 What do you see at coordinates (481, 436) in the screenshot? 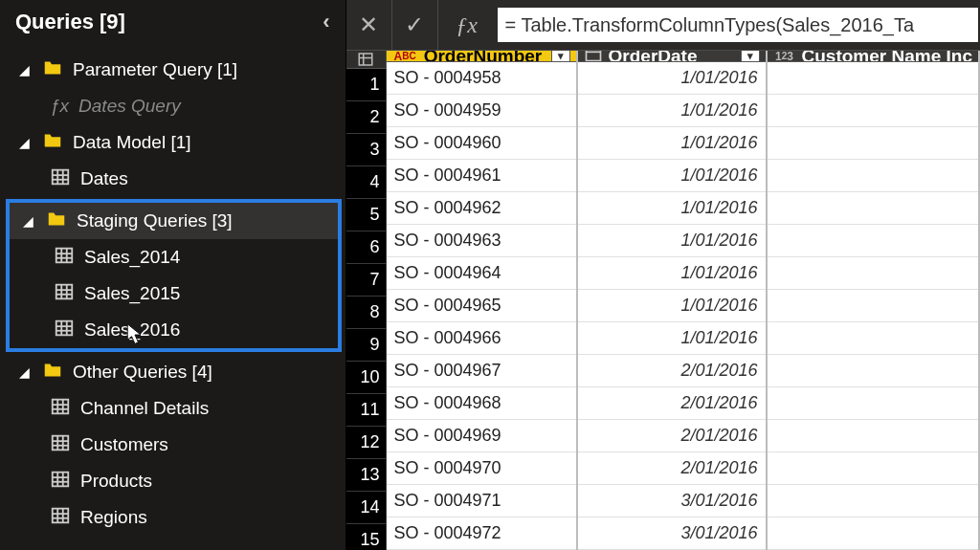
I see `data-cell: SO - 0004969` at bounding box center [481, 436].